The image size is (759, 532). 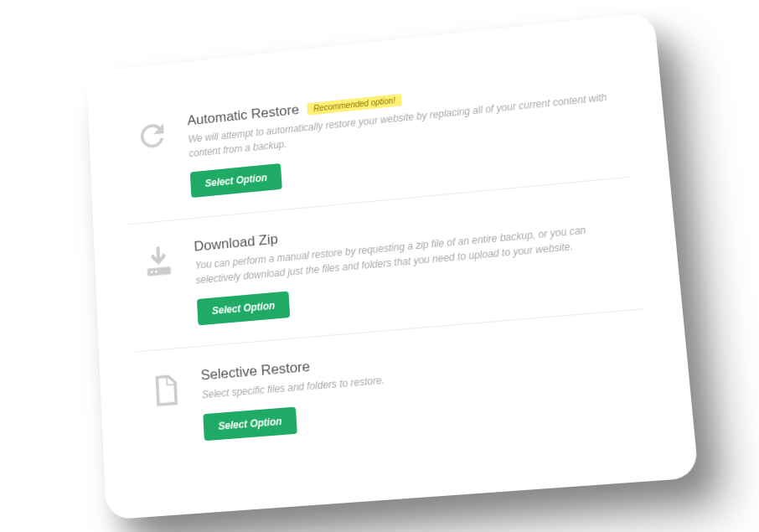 What do you see at coordinates (422, 385) in the screenshot?
I see `option-content: Selective Restore Select specific files …` at bounding box center [422, 385].